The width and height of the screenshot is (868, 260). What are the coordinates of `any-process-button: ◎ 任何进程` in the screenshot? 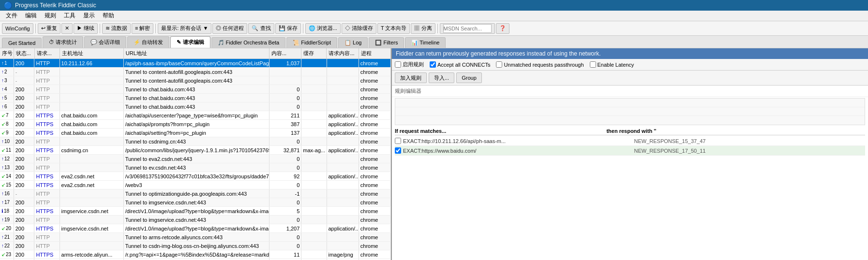 It's located at (230, 29).